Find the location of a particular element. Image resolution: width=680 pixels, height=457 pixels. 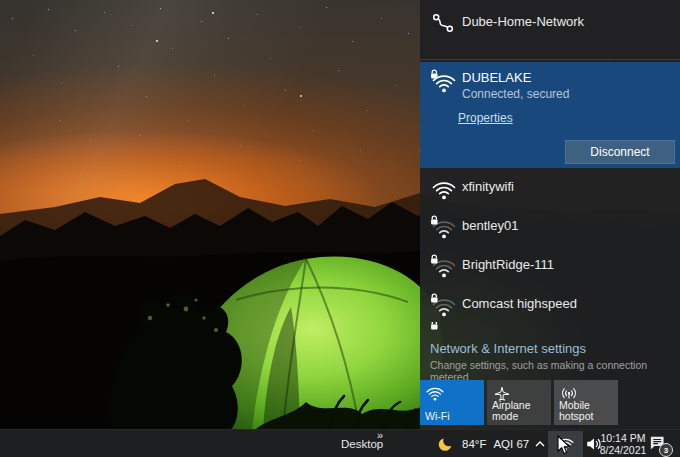

wifi-signal-icon is located at coordinates (443, 188).